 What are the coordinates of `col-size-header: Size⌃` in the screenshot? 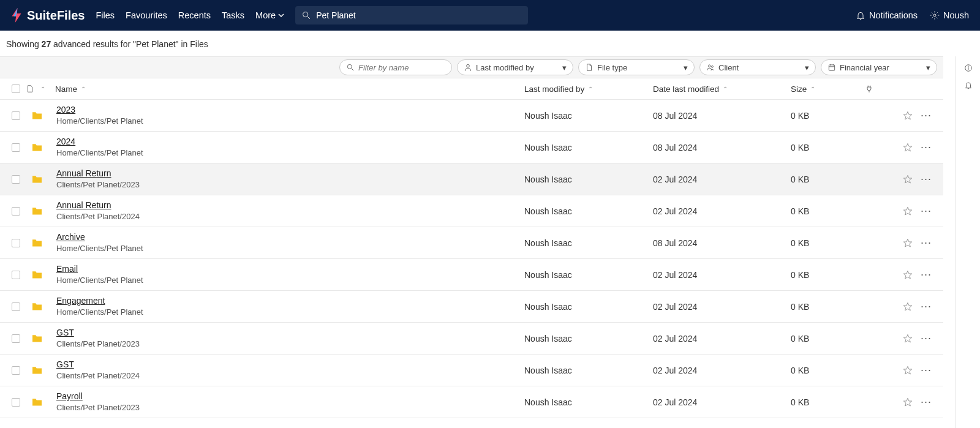 It's located at (815, 89).